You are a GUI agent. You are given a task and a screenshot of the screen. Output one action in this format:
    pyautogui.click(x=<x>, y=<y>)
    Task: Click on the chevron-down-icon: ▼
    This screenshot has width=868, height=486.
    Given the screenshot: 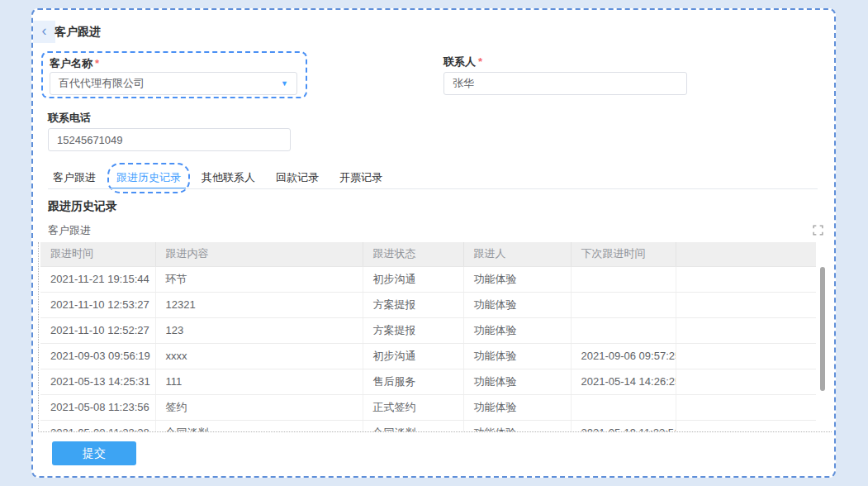 What is the action you would take?
    pyautogui.click(x=284, y=83)
    